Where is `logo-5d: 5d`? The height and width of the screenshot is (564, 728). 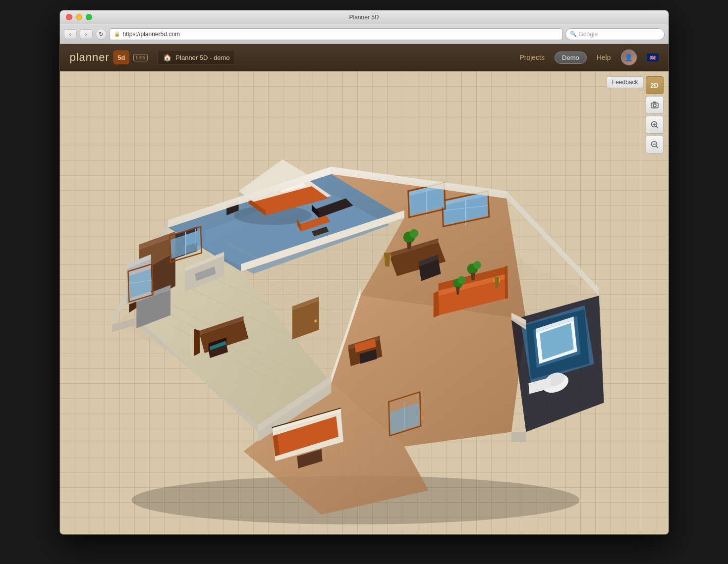
logo-5d: 5d is located at coordinates (121, 57).